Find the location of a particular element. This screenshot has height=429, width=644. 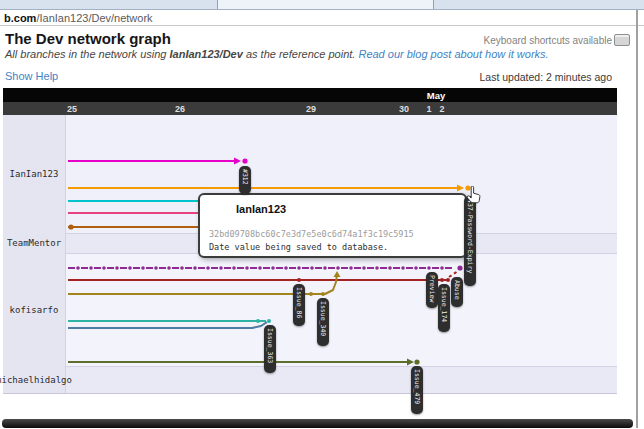

date-bar: 2526293012 is located at coordinates (310, 108).